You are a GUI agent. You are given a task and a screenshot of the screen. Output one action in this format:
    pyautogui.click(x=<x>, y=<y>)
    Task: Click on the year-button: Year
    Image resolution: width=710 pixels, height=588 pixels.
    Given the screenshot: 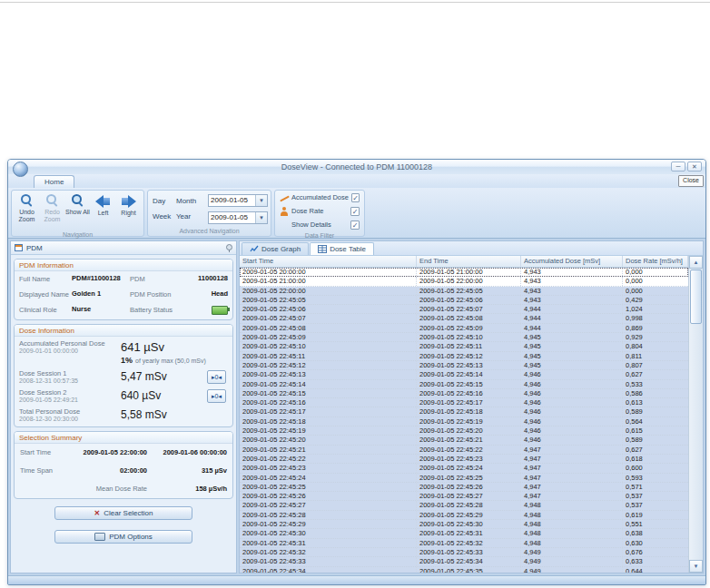 What is the action you would take?
    pyautogui.click(x=190, y=216)
    